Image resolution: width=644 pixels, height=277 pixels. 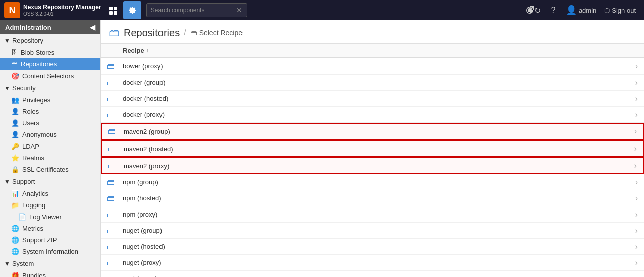 I want to click on breadcrumb-icon: 🗃, so click(x=194, y=33).